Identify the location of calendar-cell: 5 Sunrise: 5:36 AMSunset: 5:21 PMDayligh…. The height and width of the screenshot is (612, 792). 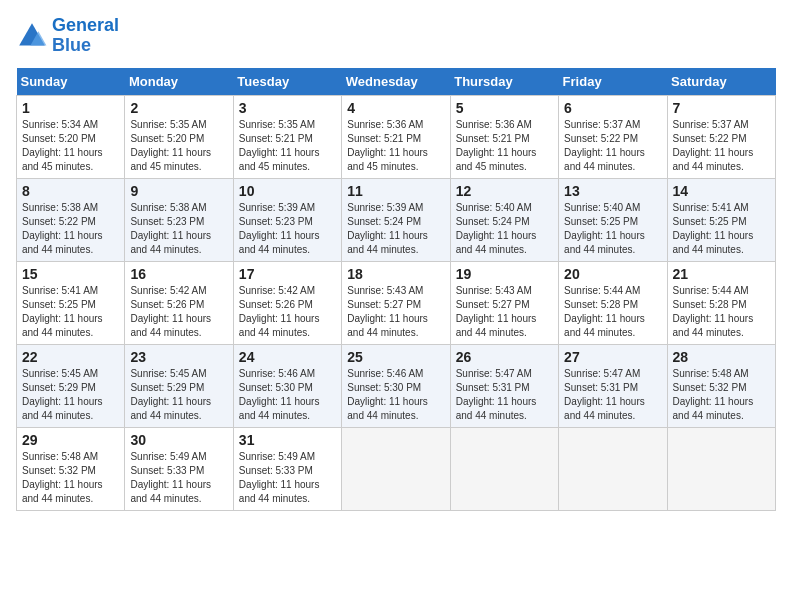
(504, 136).